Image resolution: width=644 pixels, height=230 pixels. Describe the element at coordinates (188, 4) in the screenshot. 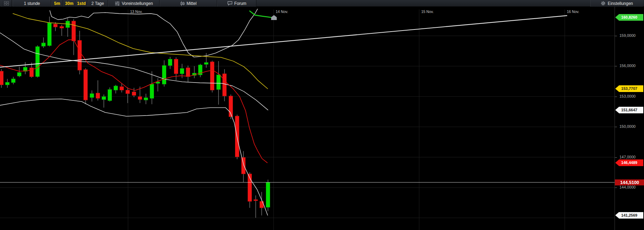

I see `mittel-button: Mittel` at that location.